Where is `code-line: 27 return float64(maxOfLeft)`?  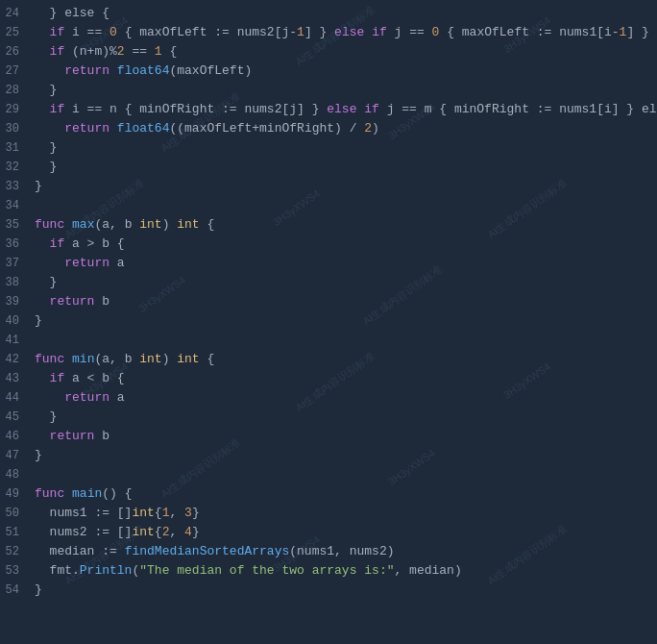 code-line: 27 return float64(maxOfLeft) is located at coordinates (328, 71).